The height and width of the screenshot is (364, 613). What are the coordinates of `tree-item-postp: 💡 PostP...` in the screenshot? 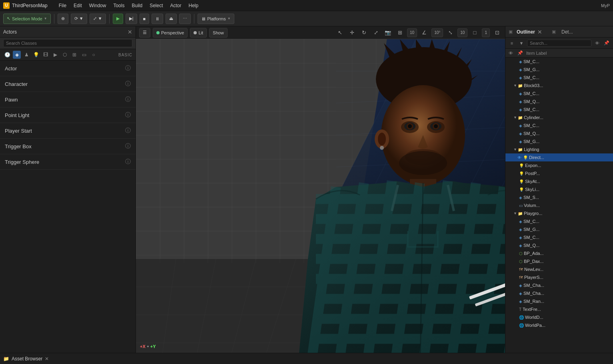 It's located at (559, 173).